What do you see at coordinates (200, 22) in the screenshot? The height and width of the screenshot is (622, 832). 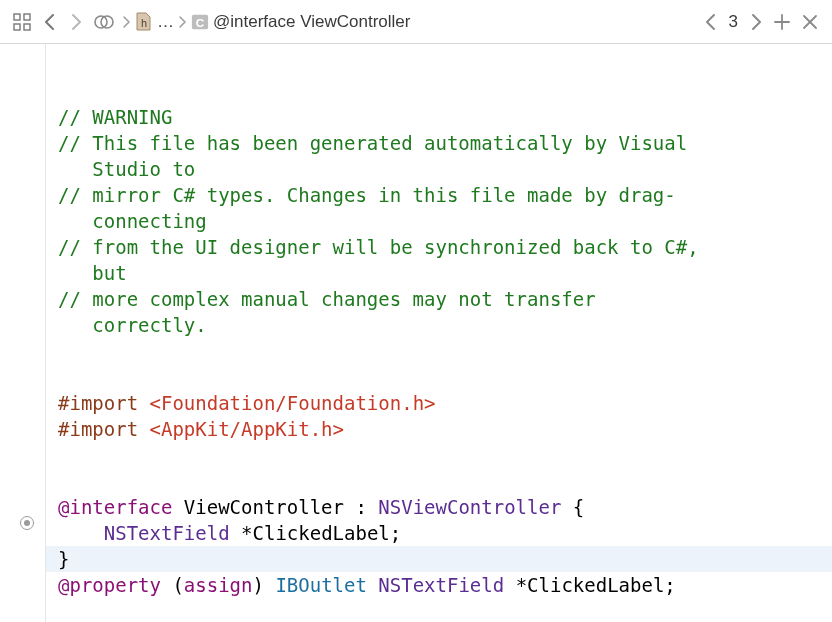 I see `svg-text: C` at bounding box center [200, 22].